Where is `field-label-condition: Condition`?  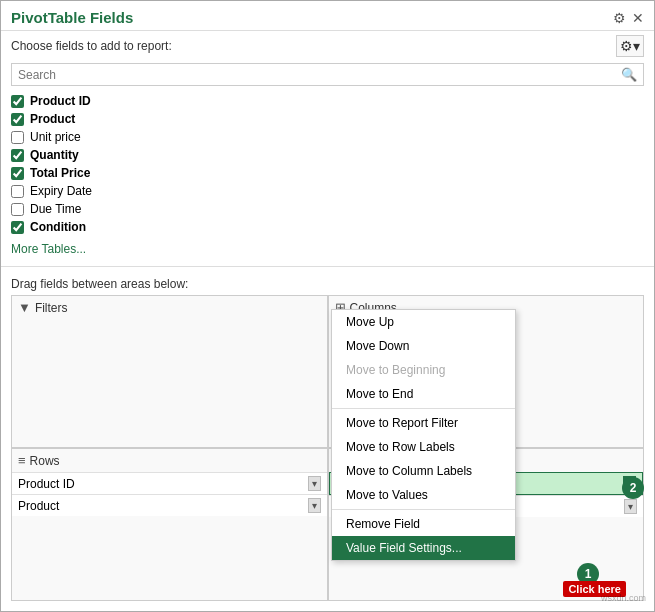
field-label-condition: Condition is located at coordinates (58, 227).